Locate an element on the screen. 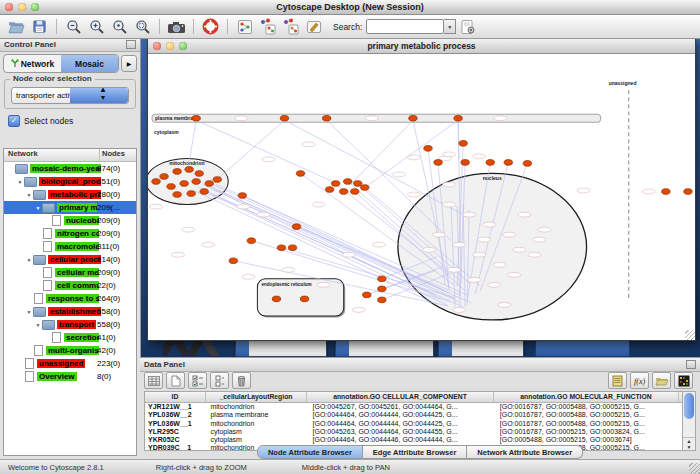 The image size is (700, 474). window-resize-grip is located at coordinates (690, 335).